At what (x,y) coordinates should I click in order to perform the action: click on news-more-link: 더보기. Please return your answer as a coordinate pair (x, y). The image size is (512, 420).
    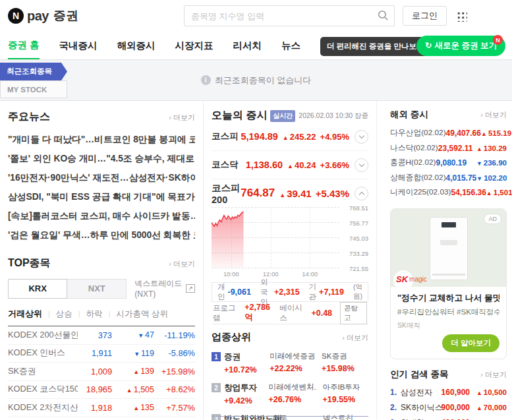
    Looking at the image, I should click on (182, 117).